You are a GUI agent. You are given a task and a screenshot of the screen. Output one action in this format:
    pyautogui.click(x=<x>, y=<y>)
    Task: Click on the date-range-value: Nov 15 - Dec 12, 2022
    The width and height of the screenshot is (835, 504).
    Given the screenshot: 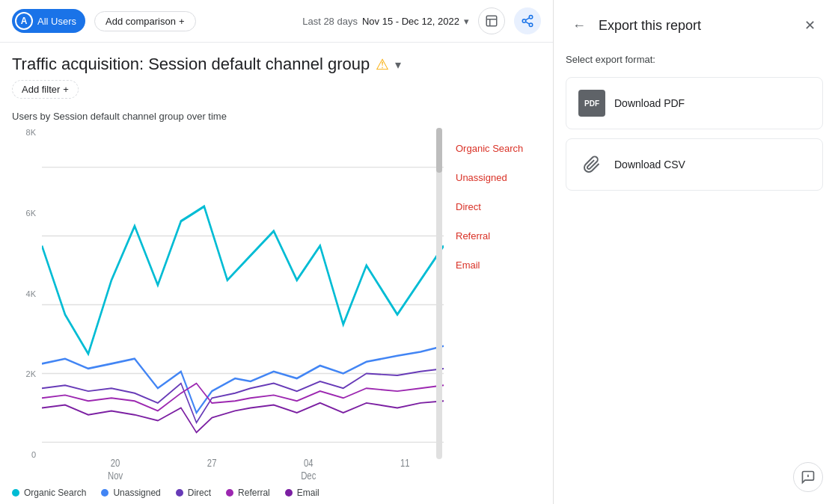 What is the action you would take?
    pyautogui.click(x=411, y=21)
    